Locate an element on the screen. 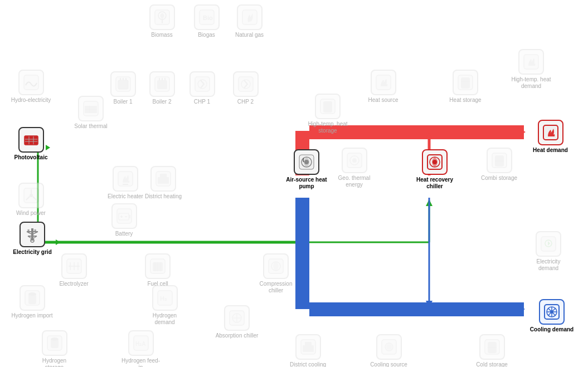 The image size is (588, 367). node-hydrogen-storage: Hydrogen storage is located at coordinates (55, 349).